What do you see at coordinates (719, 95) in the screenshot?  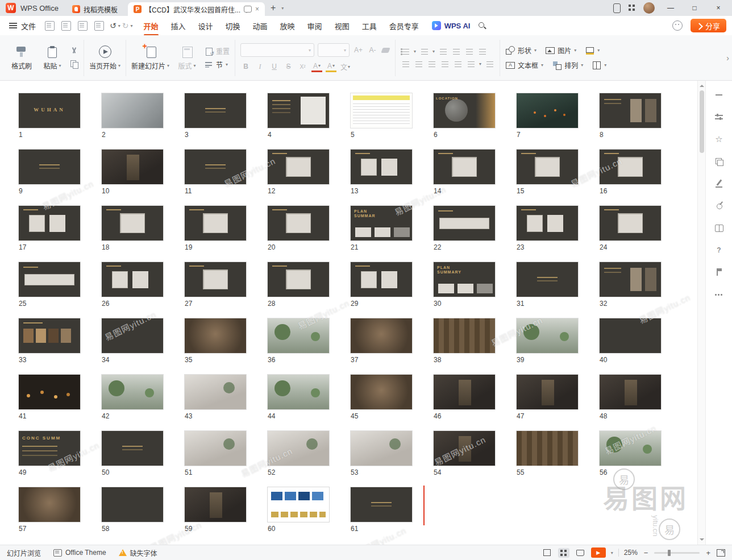 I see `collapse-icon` at bounding box center [719, 95].